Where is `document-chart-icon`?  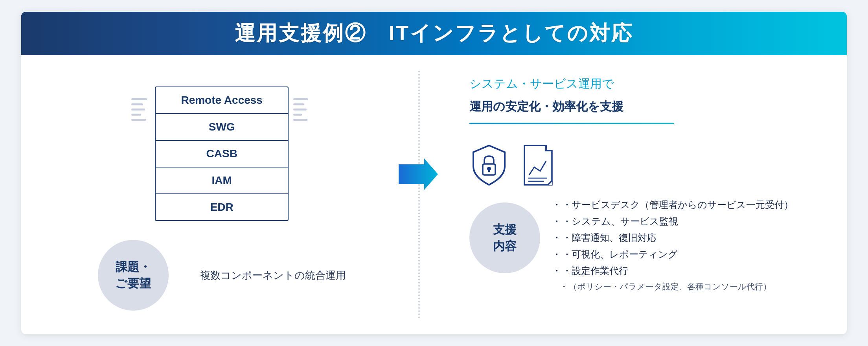
document-chart-icon is located at coordinates (539, 165).